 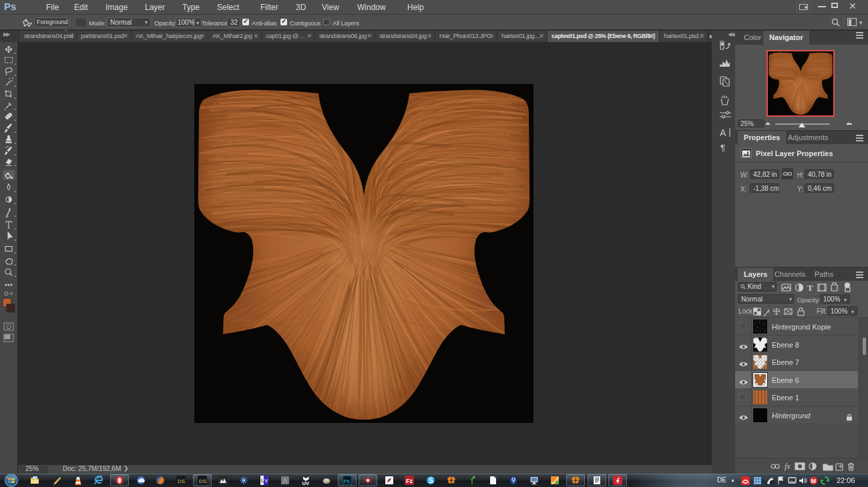 What do you see at coordinates (306, 483) in the screenshot?
I see `svg-text: UV` at bounding box center [306, 483].